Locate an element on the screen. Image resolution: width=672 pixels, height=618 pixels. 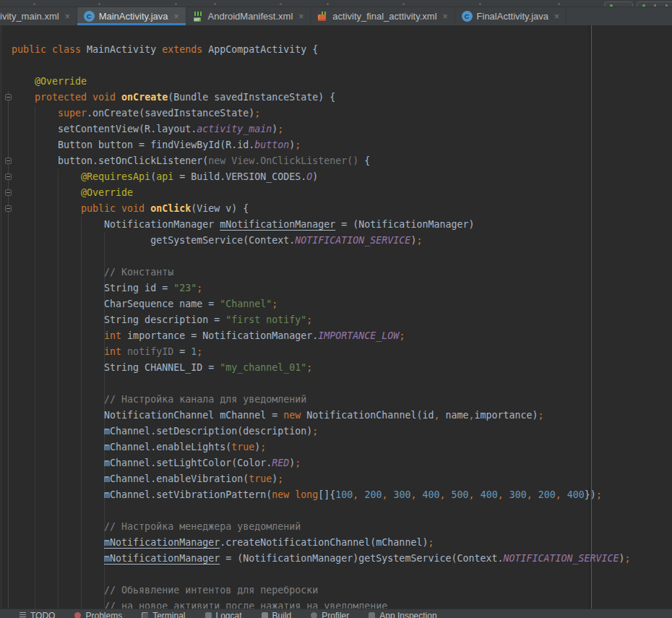
code-line: button.setOnClickListener(new View.OnCli… is located at coordinates (321, 161).